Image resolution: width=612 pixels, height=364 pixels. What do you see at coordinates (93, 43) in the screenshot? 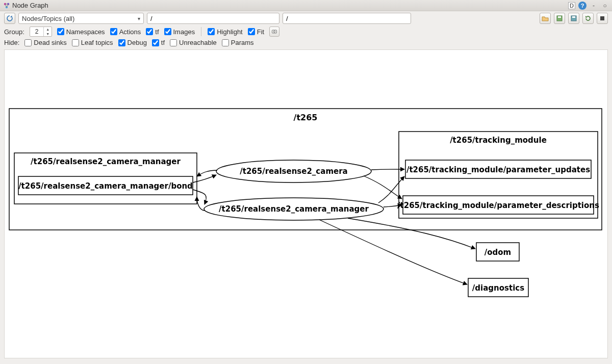
I see `chk-leaf-topics: Leaf topics` at bounding box center [93, 43].